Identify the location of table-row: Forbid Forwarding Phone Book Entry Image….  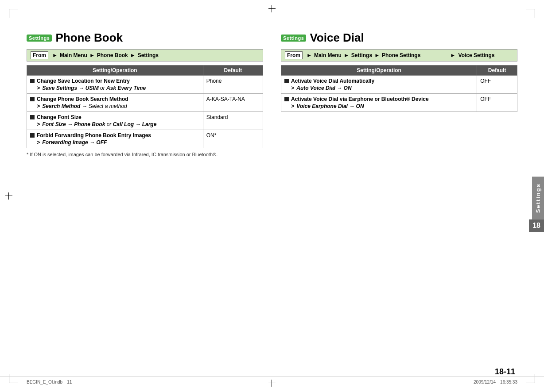
(145, 139).